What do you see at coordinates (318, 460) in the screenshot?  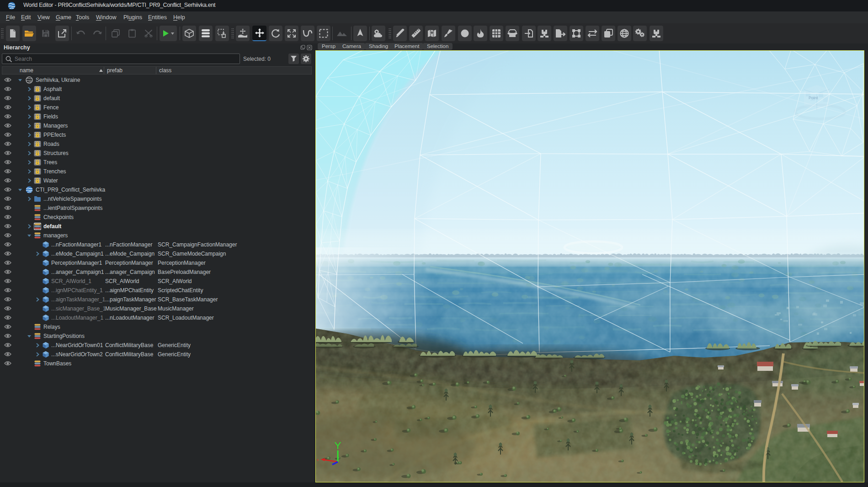 I see `svg-text: x` at bounding box center [318, 460].